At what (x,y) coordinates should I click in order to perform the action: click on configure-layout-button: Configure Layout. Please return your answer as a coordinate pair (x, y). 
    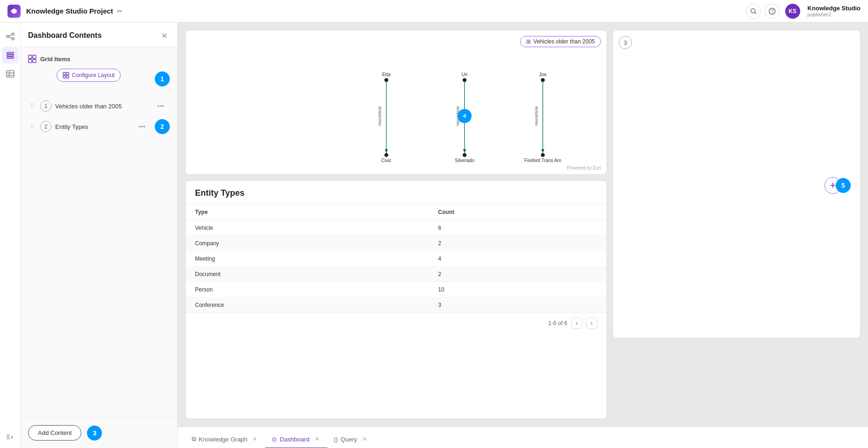
    Looking at the image, I should click on (89, 75).